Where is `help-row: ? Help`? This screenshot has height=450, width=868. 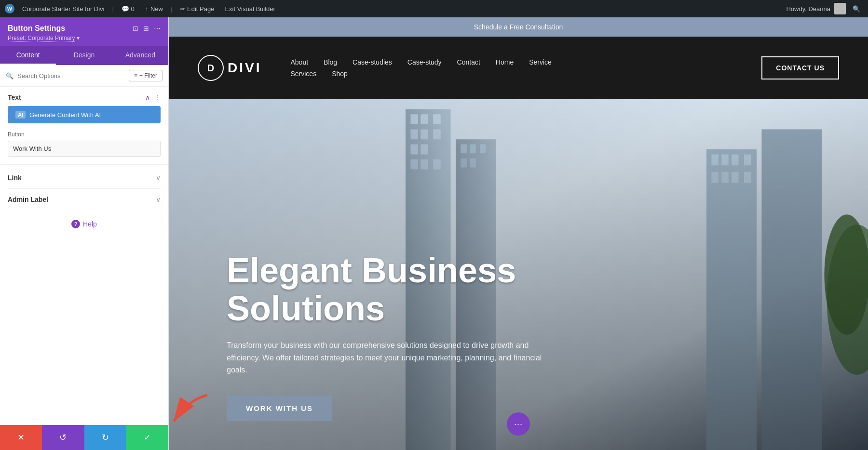
help-row: ? Help is located at coordinates (84, 224).